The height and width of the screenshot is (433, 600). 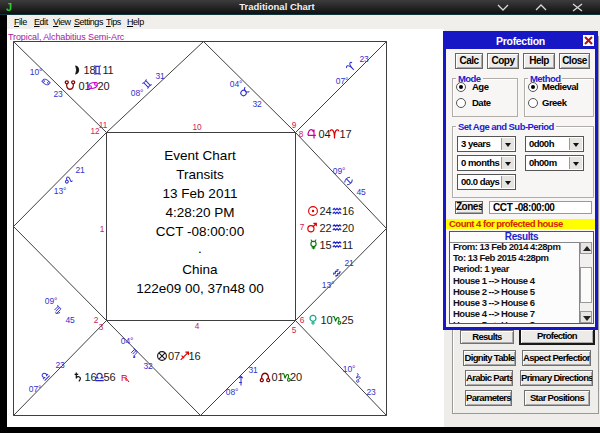 I want to click on svg-text: 15, so click(x=326, y=245).